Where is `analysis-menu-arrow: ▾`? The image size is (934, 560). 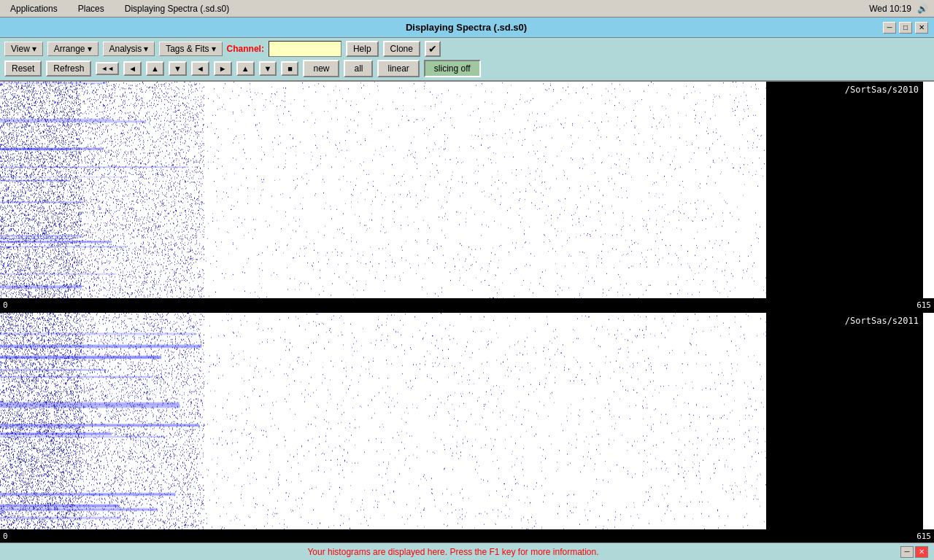
analysis-menu-arrow: ▾ is located at coordinates (146, 49).